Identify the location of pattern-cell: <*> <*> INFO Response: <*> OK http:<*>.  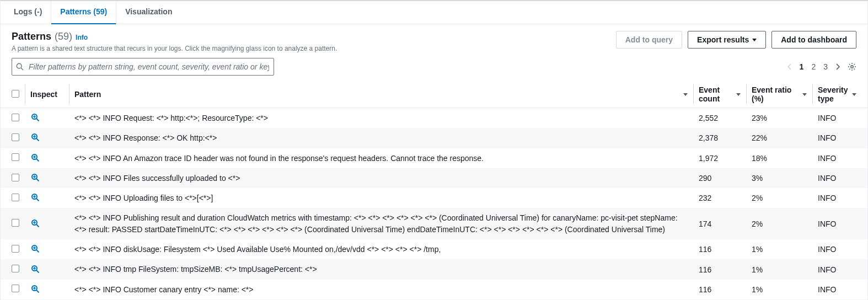
(381, 138).